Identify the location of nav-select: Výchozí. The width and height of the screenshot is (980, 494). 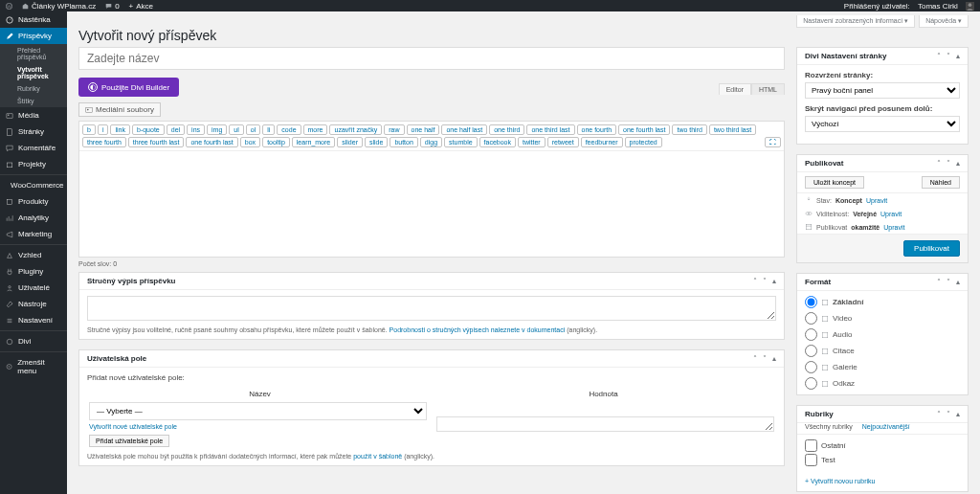
(882, 124).